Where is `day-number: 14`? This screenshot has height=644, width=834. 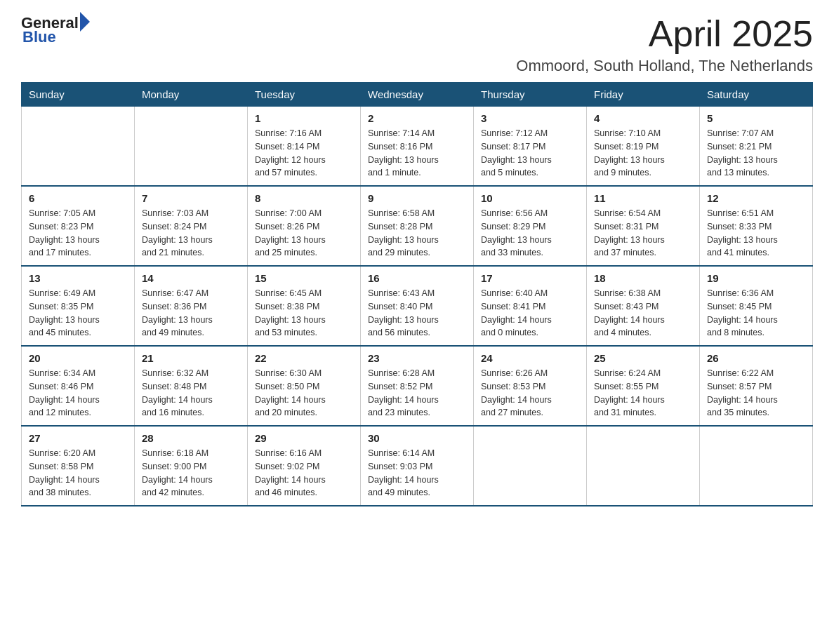 day-number: 14 is located at coordinates (191, 278).